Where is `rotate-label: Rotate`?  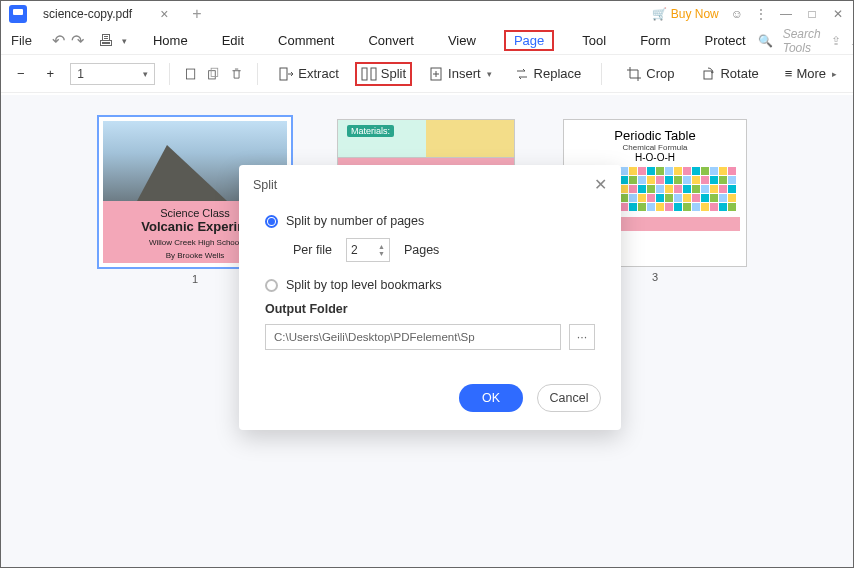
rotate-label: Rotate is located at coordinates (739, 74).